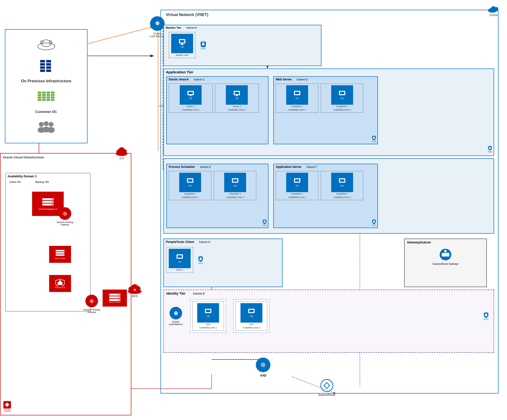  Describe the element at coordinates (235, 182) in the screenshot. I see `process-sched2-vm: VM` at that location.